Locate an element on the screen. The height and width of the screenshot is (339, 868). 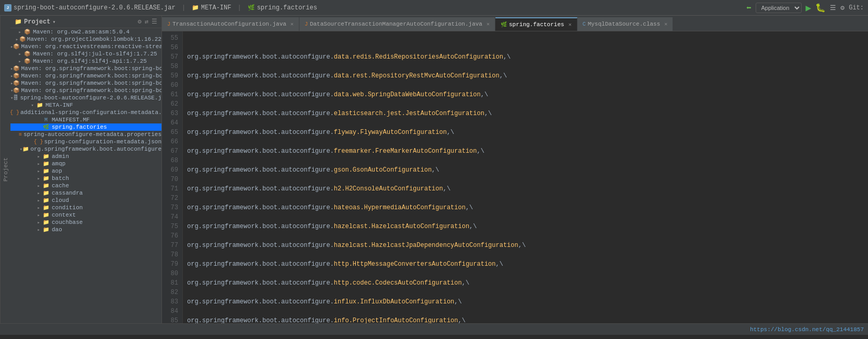
module-icon: 📦 is located at coordinates (16, 69).